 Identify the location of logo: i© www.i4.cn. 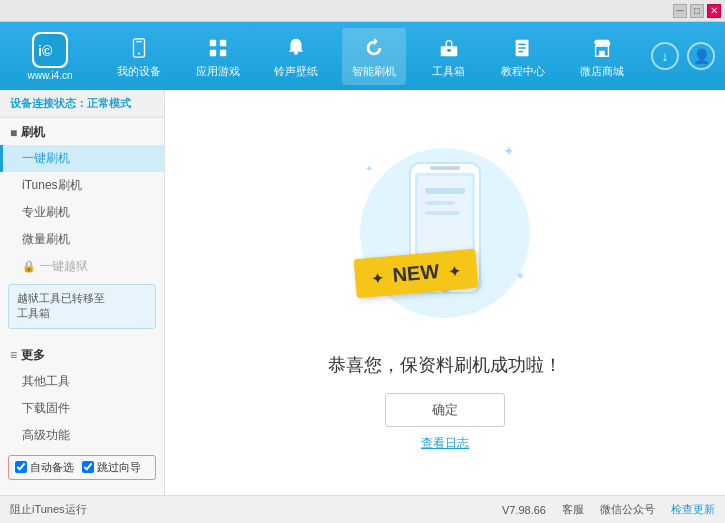
(50, 56).